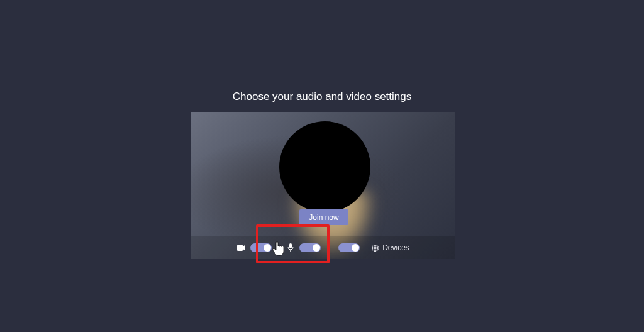  Describe the element at coordinates (267, 248) in the screenshot. I see `video-toggle-knob` at that location.